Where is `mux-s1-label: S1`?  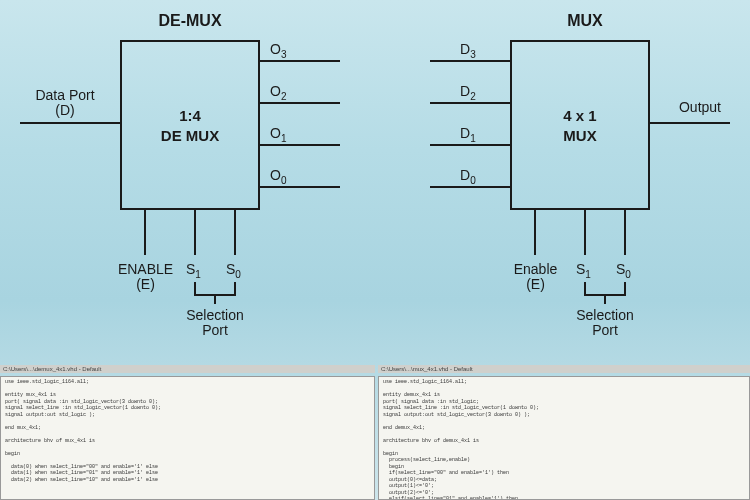
mux-s1-label: S1 is located at coordinates (584, 271).